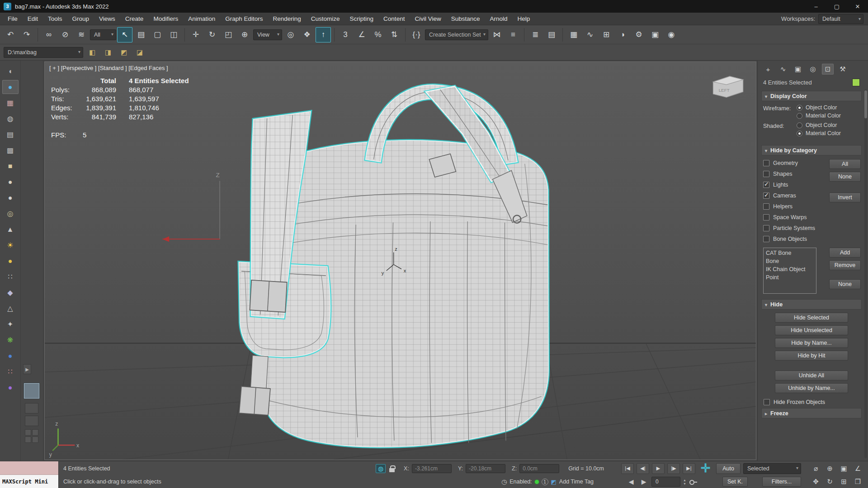 The width and height of the screenshot is (868, 488). Describe the element at coordinates (81, 19) in the screenshot. I see `menu-group: Group` at that location.